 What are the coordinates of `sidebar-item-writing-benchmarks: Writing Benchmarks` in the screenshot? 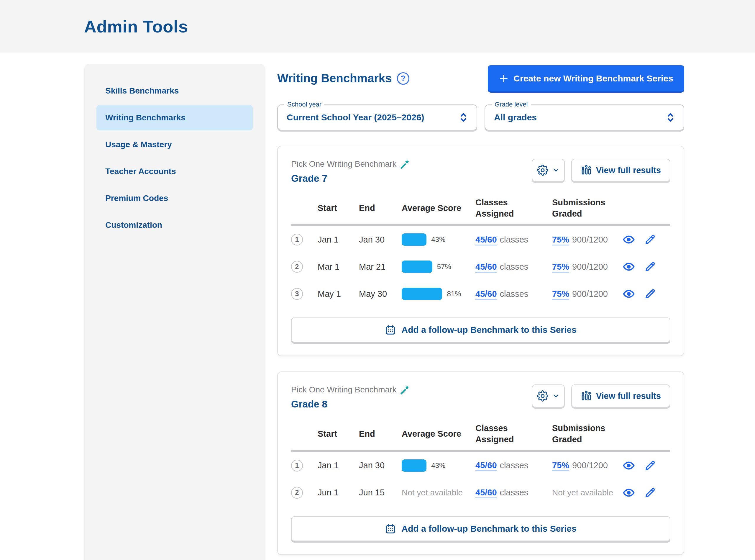 It's located at (175, 118).